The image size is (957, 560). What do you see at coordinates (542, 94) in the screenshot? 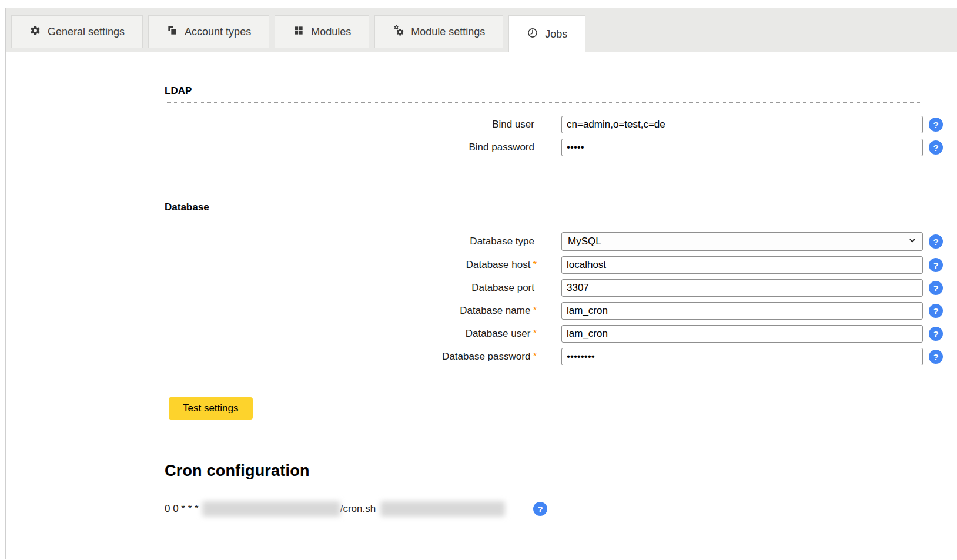
I see `ldap-section-title: LDAP` at bounding box center [542, 94].